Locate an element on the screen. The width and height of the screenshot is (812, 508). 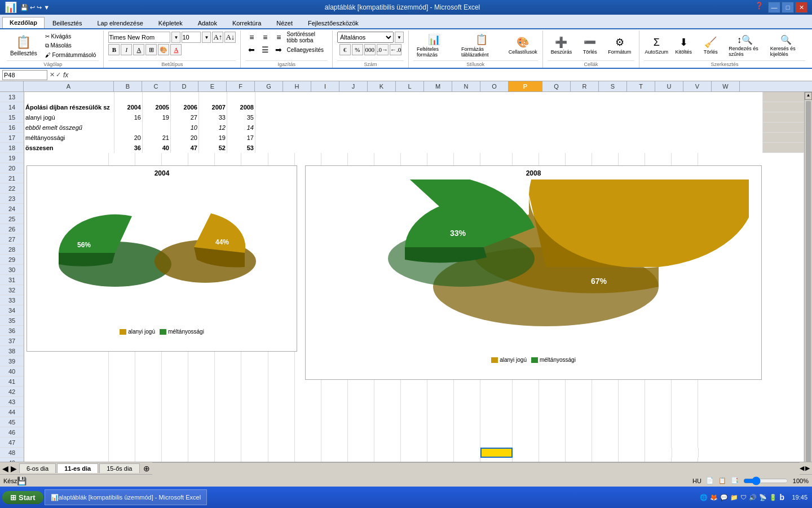
cell-44-U is located at coordinates (632, 412).